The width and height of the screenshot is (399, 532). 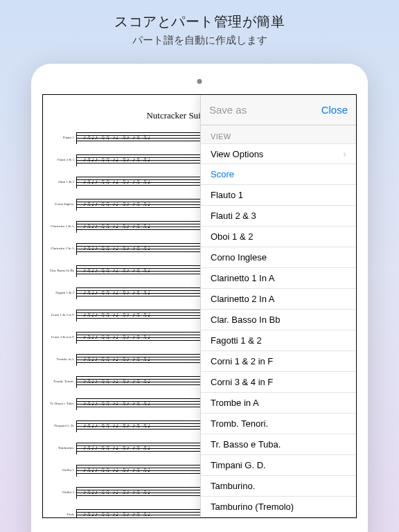 What do you see at coordinates (240, 424) in the screenshot?
I see `part-row-label: Tromb. Tenori.` at bounding box center [240, 424].